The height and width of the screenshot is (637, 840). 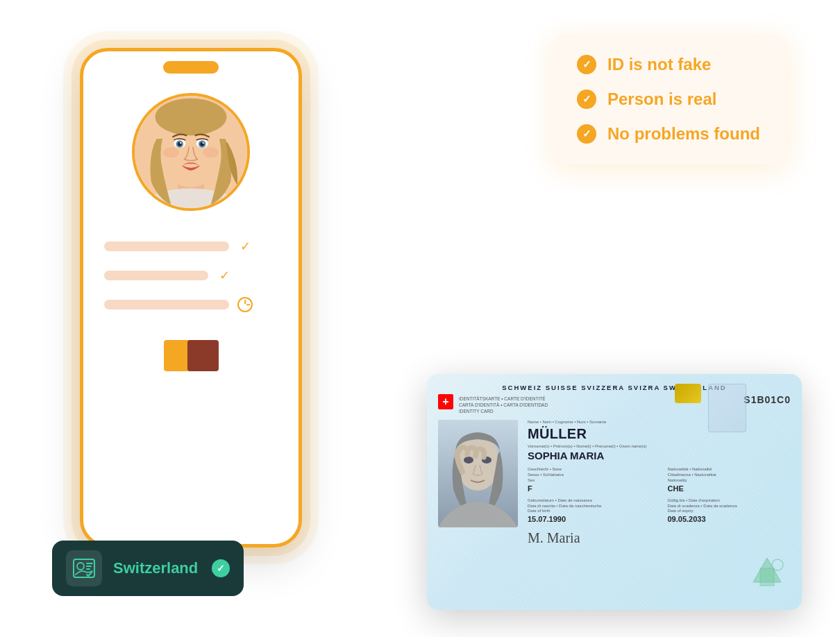 I want to click on field-checkmark-2: ✓, so click(x=224, y=275).